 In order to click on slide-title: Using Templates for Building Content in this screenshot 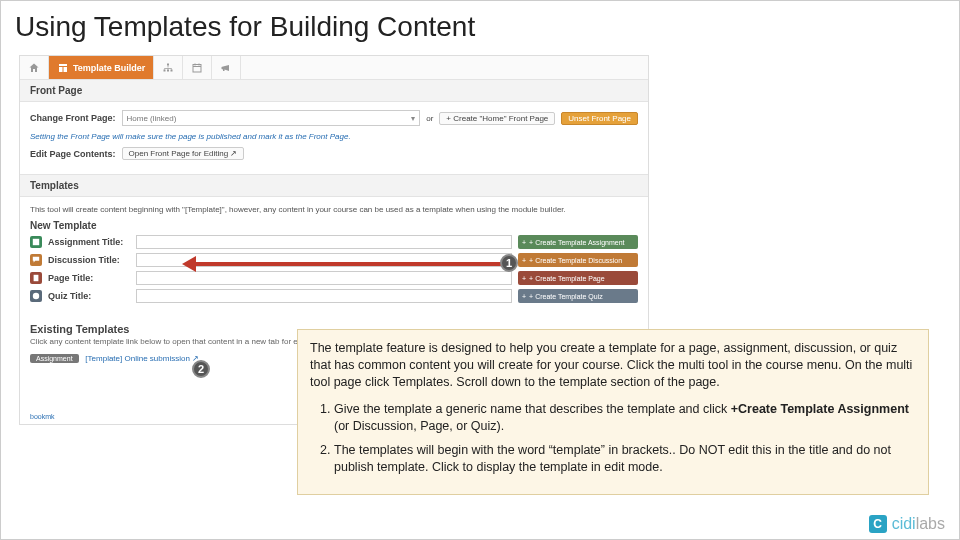, I will do `click(480, 25)`.